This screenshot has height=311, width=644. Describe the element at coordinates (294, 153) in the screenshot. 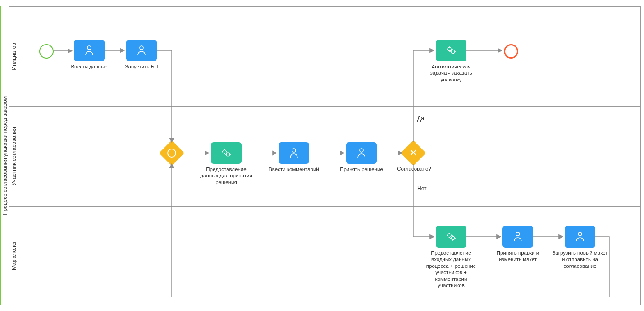

I see `task-enter-comment` at that location.